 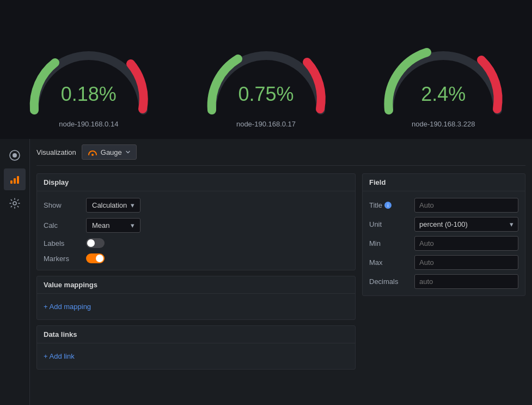 I want to click on value-mappings-panel: Value mappings + Add mapping, so click(x=196, y=298).